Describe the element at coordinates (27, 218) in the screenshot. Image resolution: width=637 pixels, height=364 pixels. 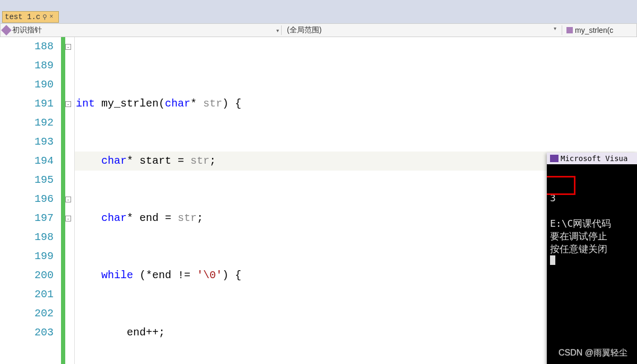
I see `line-number: 197` at that location.